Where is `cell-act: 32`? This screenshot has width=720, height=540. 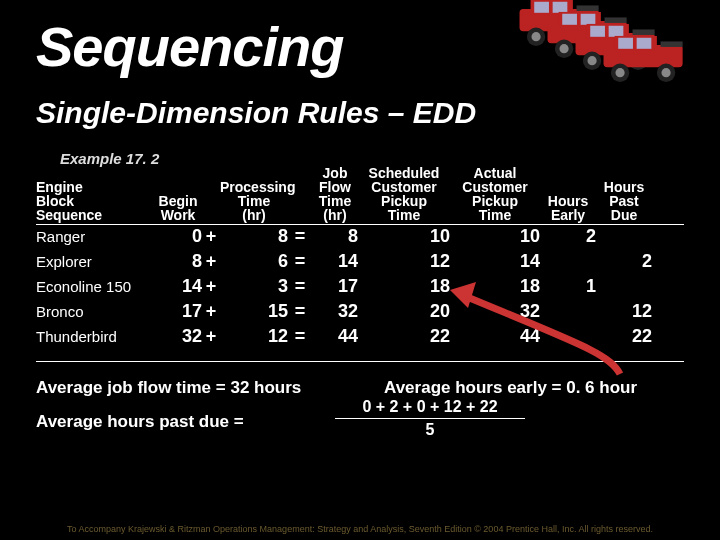 cell-act: 32 is located at coordinates (495, 312).